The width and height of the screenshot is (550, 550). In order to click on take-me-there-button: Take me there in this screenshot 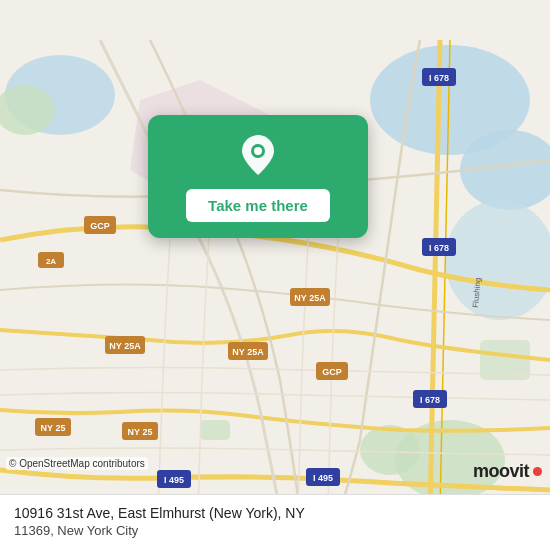, I will do `click(258, 206)`.